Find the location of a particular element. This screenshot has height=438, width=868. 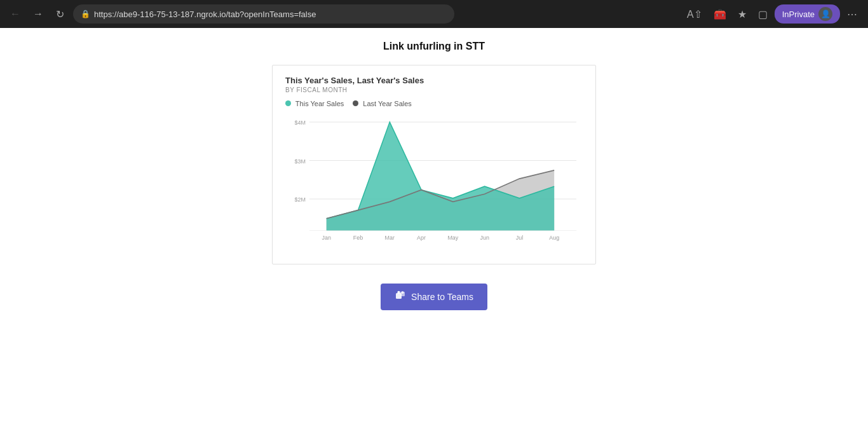

svg-text: Mar is located at coordinates (390, 237).